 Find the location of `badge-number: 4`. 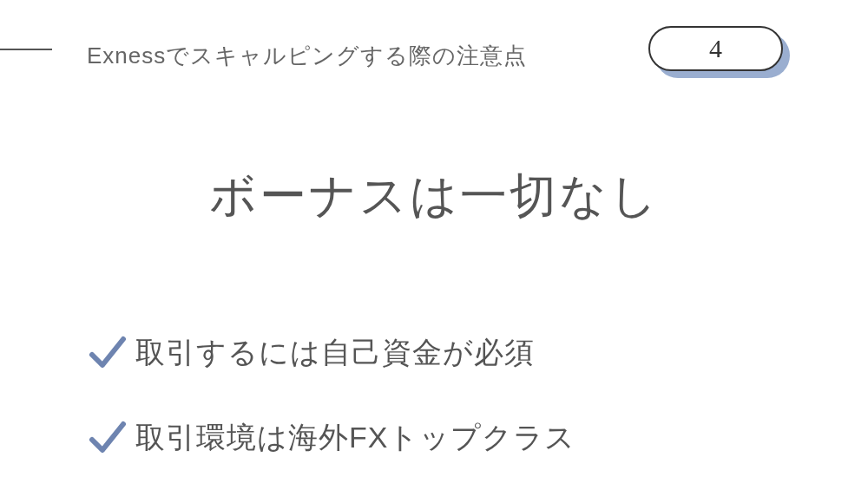

badge-number: 4 is located at coordinates (715, 49).